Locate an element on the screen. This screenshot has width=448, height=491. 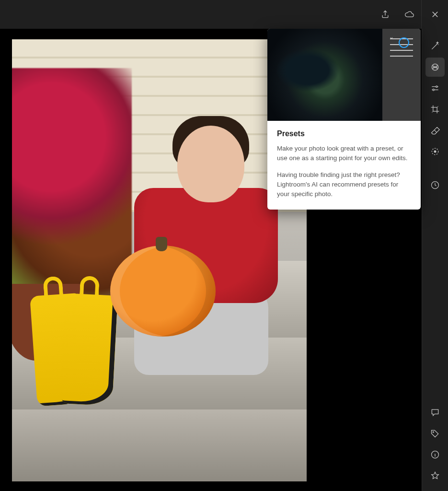
share-icon is located at coordinates (385, 14).